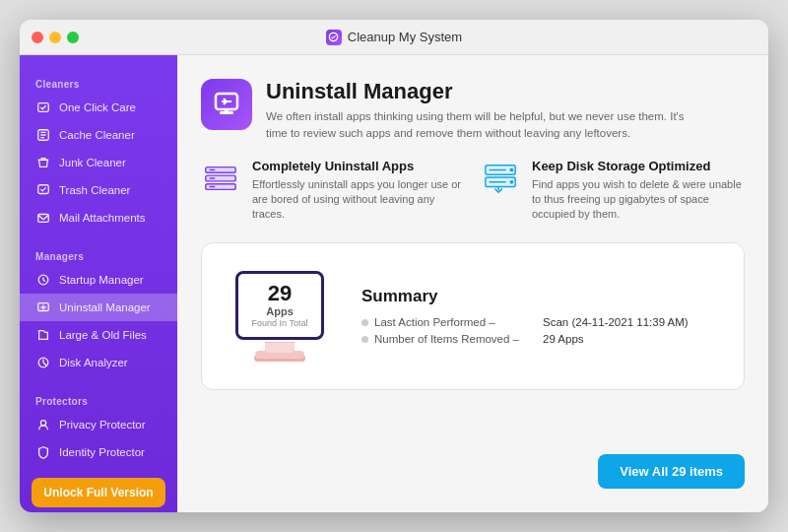  Describe the element at coordinates (101, 280) in the screenshot. I see `startup-manager-label: Startup Manager` at that location.